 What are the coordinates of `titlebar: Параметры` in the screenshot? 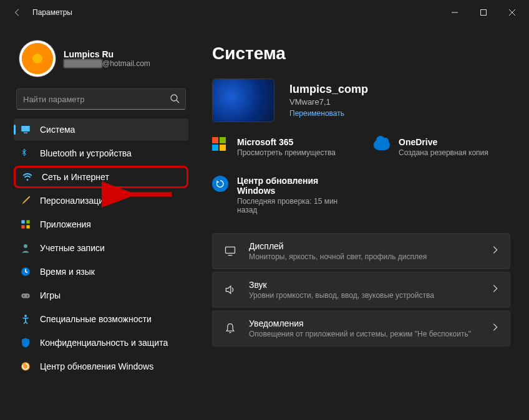 It's located at (264, 12).